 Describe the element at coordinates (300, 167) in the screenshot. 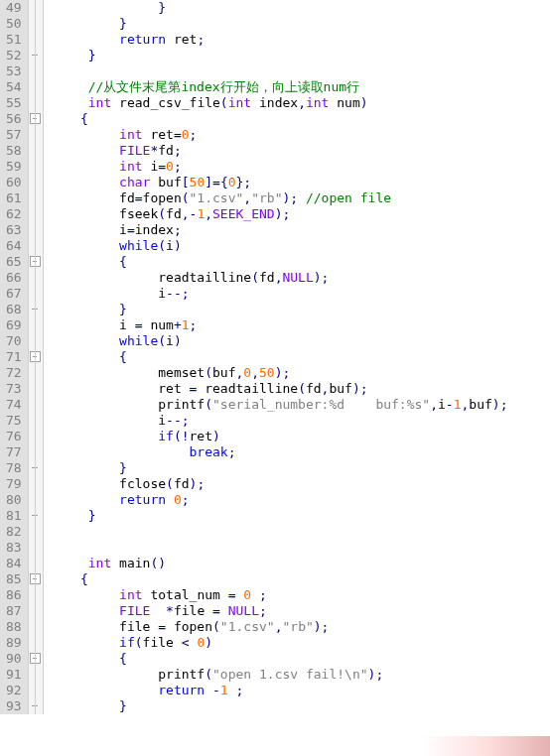

I see `code-line: int i=0;` at that location.